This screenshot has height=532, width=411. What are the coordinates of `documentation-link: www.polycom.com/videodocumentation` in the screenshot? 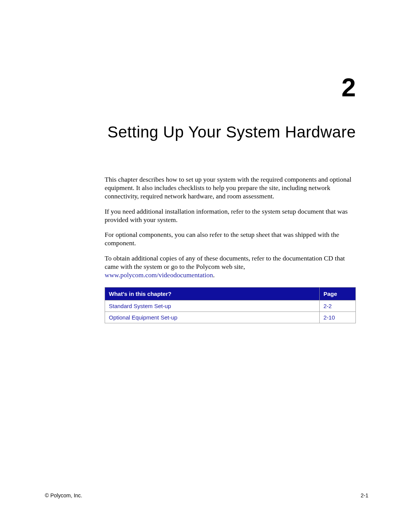 It's located at (159, 275).